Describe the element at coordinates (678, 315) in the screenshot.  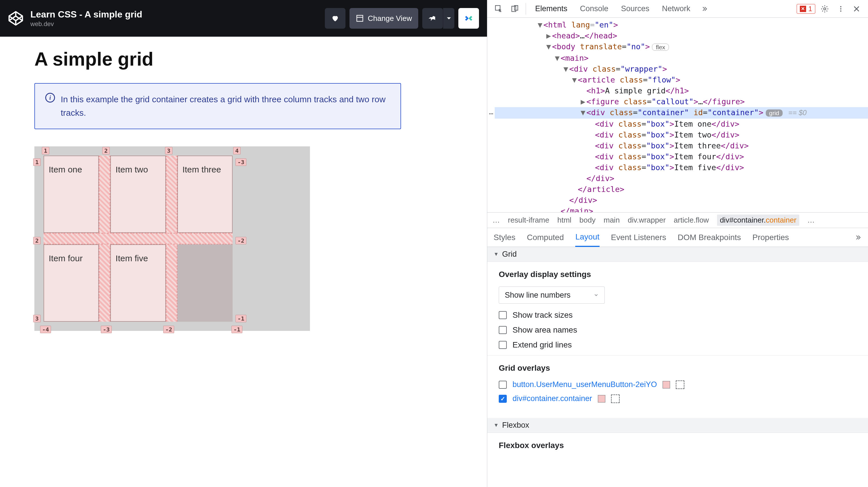
I see `check-track-sizes: Show track sizes` at that location.